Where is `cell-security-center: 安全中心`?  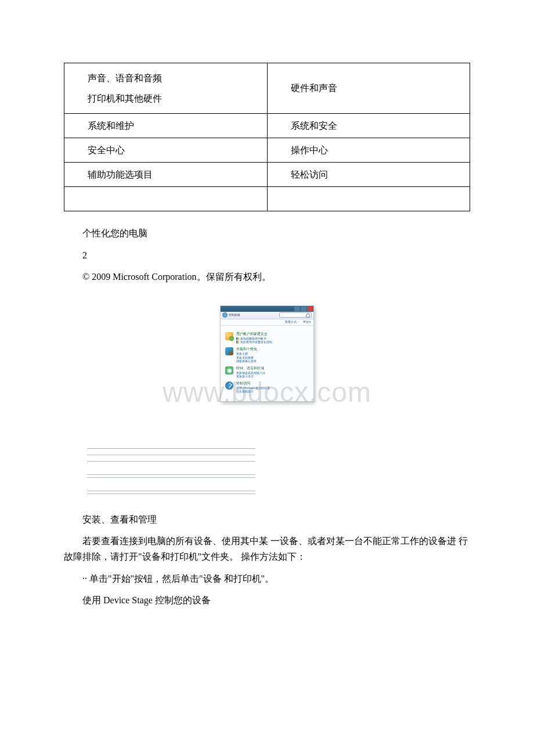 cell-security-center: 安全中心 is located at coordinates (166, 150).